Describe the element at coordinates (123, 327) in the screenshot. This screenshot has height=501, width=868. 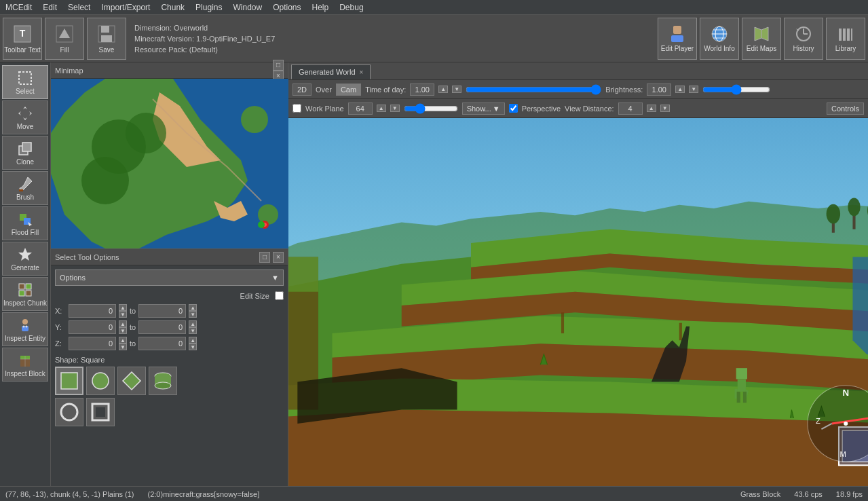
I see `y-from-spin: ▲ ▼` at that location.